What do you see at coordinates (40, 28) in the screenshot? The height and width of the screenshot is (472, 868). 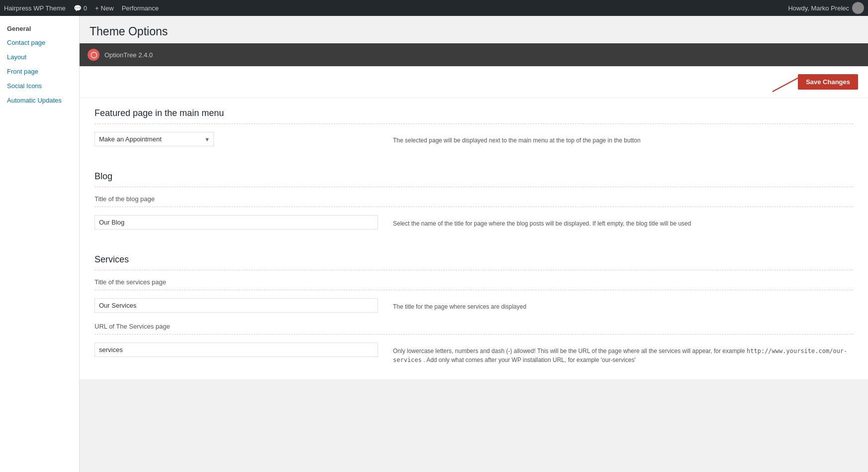 I see `general-section-label: General` at bounding box center [40, 28].